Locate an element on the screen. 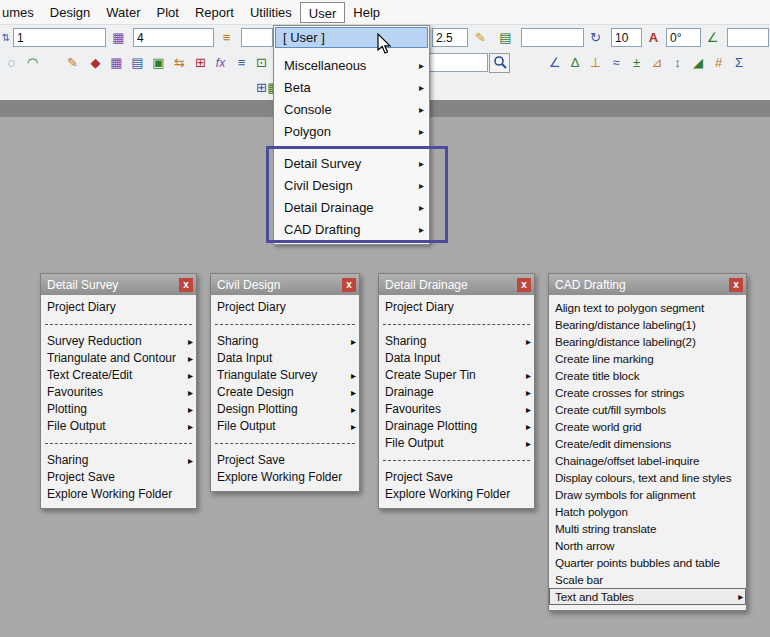 This screenshot has height=637, width=770. menubar-item-plot: Plot is located at coordinates (167, 12).